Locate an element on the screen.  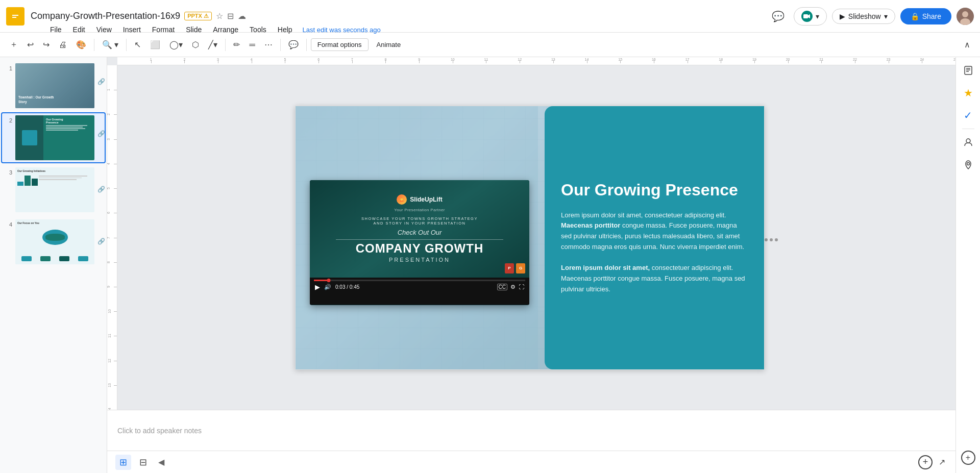
collapse-toolbar-button: ∧ is located at coordinates (967, 45).